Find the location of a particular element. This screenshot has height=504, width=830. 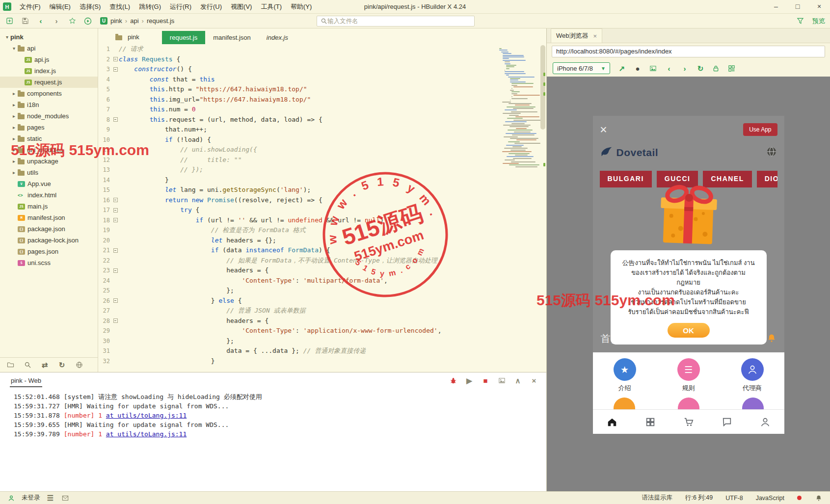

chat-icon is located at coordinates (727, 422).